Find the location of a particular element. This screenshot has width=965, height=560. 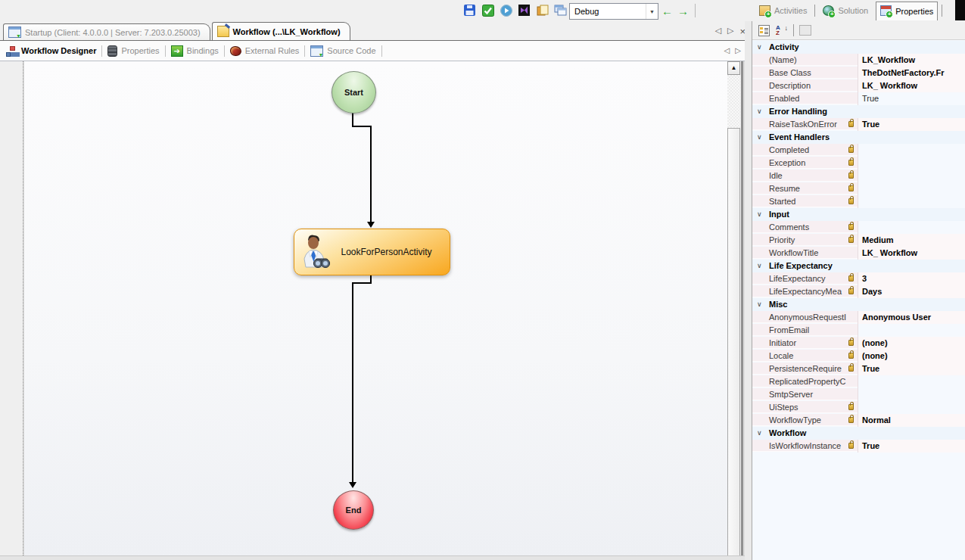

lock-icon is located at coordinates (851, 369).